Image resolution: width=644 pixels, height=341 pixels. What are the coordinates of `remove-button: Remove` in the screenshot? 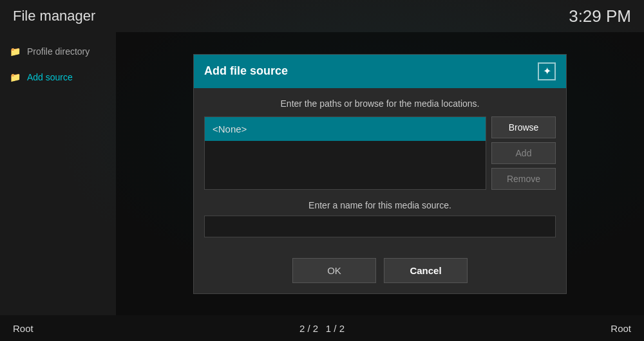 It's located at (524, 179).